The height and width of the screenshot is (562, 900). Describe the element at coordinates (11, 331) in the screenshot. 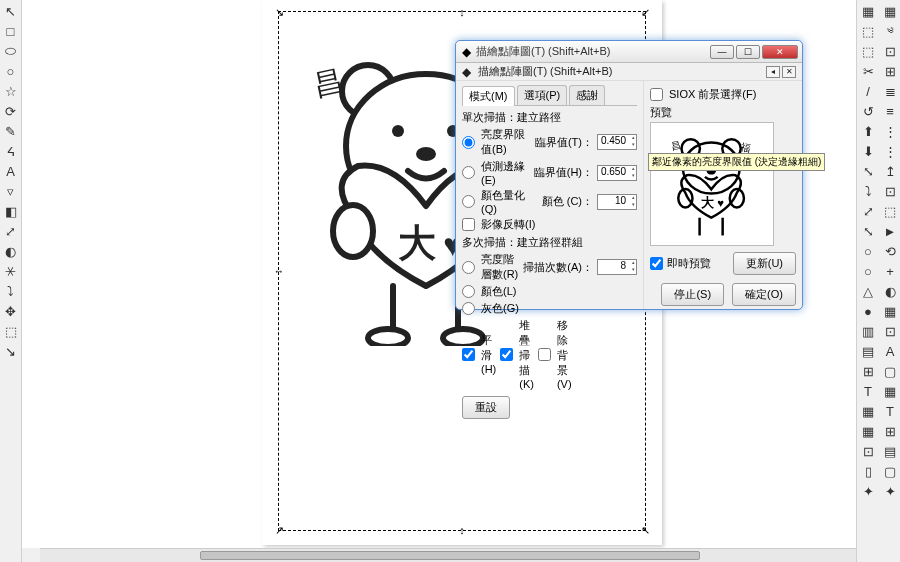

I see `tool-zoom: ⬚` at that location.